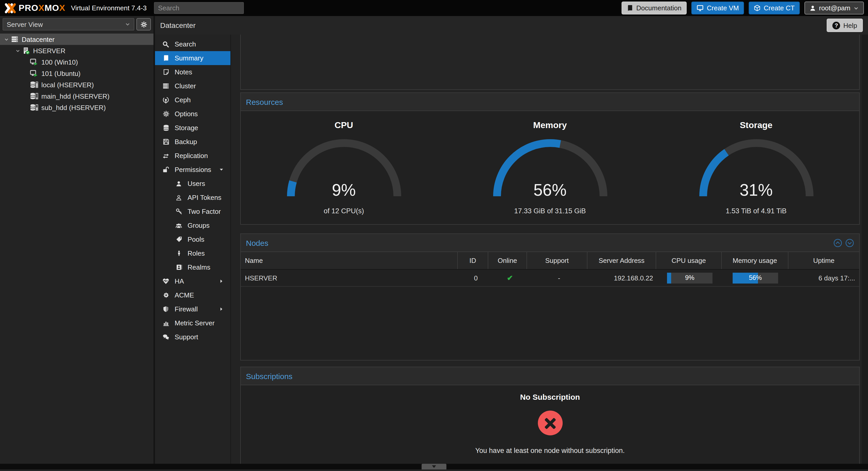  I want to click on nav-item-cluster: Cluster, so click(193, 86).